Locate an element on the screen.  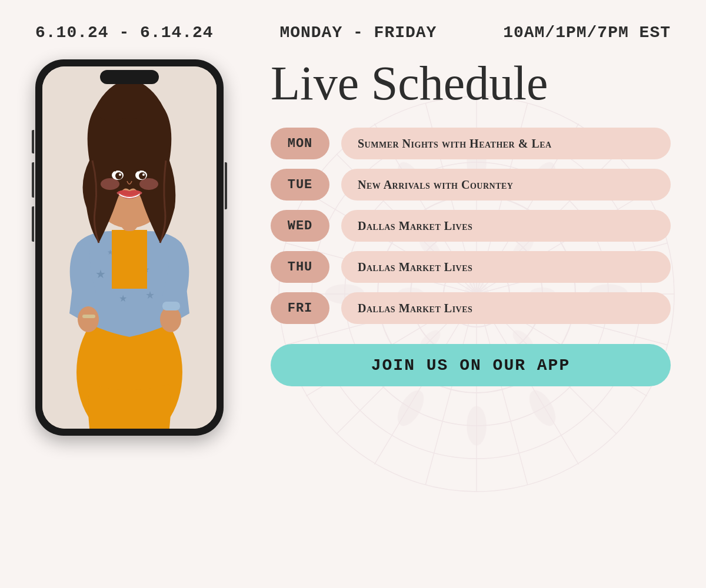
day-pill: WED is located at coordinates (300, 226).